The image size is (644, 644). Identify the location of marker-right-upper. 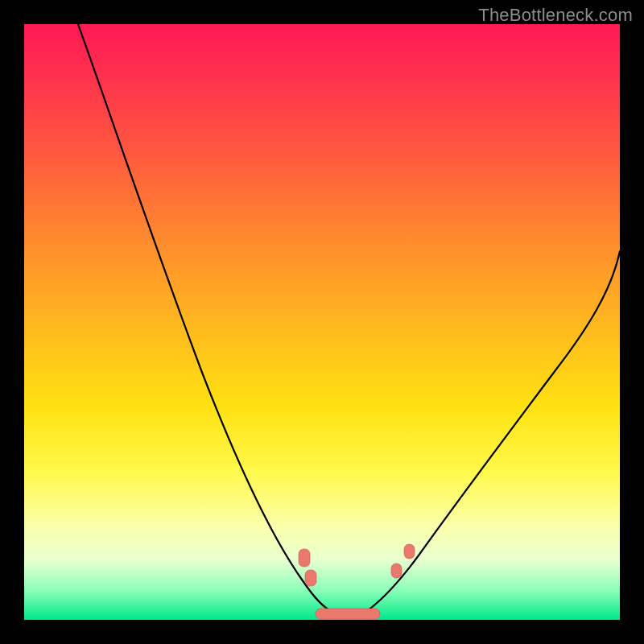
(409, 551).